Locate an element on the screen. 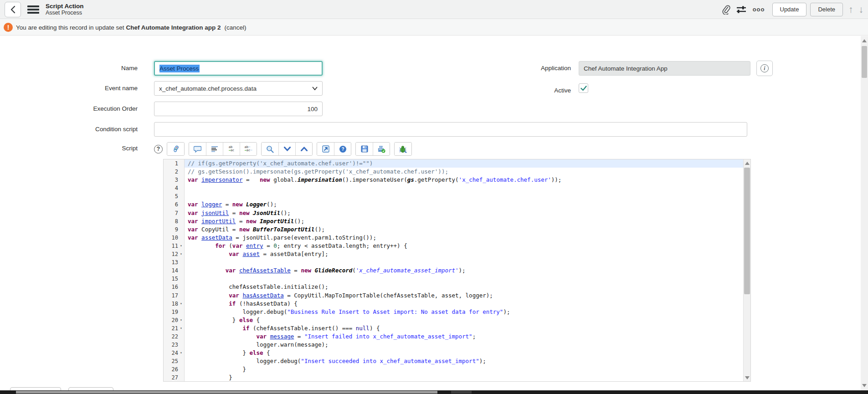 This screenshot has height=394, width=868. code-line-13: 13 is located at coordinates (453, 262).